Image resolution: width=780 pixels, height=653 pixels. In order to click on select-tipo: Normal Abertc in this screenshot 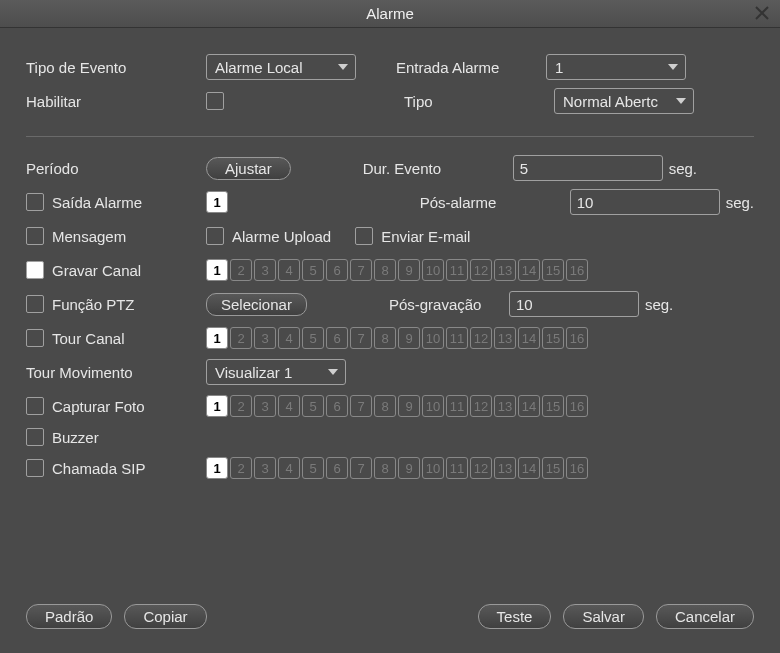, I will do `click(624, 101)`.